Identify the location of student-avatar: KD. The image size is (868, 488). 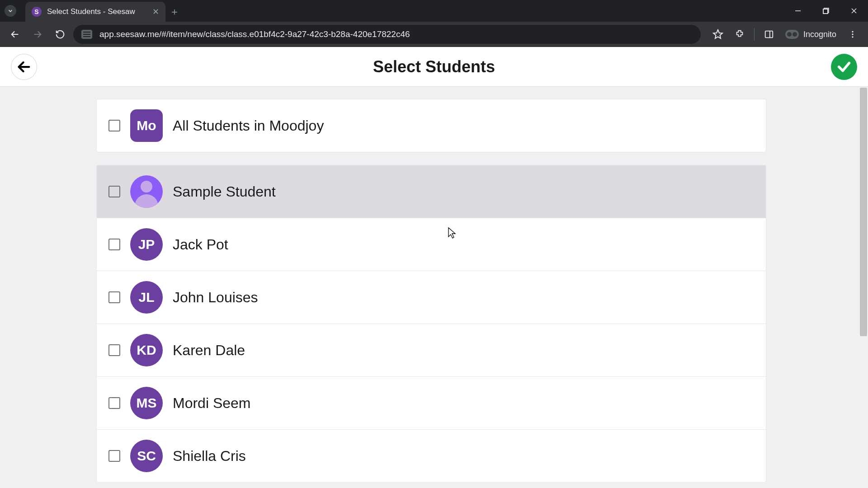
(146, 350).